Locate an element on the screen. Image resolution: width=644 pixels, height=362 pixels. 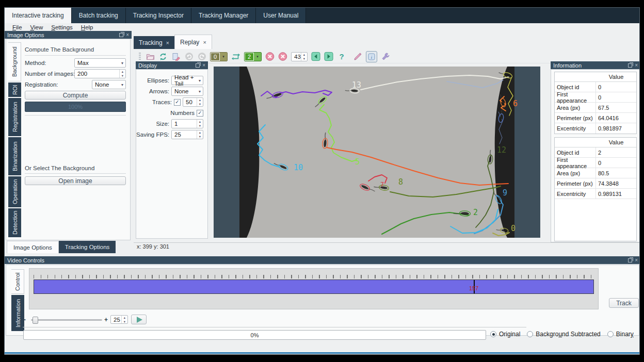
sidetab-binarization: Binarization is located at coordinates (14, 156).